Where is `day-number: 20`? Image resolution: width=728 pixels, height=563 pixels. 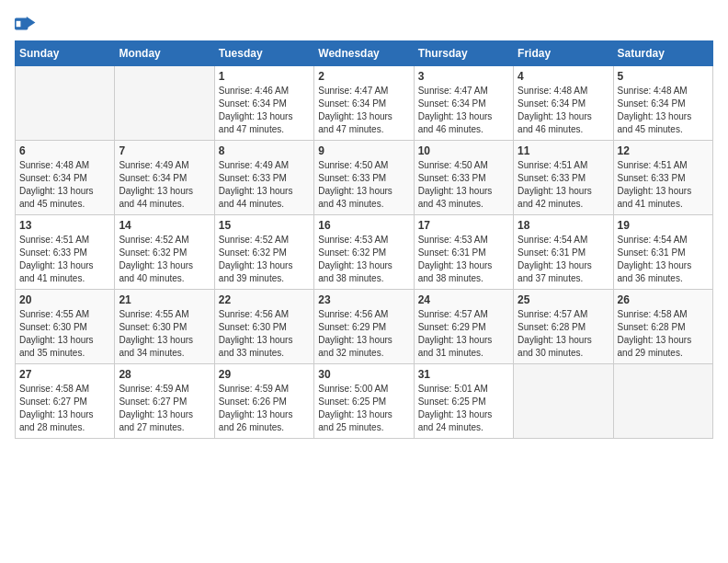 day-number: 20 is located at coordinates (64, 300).